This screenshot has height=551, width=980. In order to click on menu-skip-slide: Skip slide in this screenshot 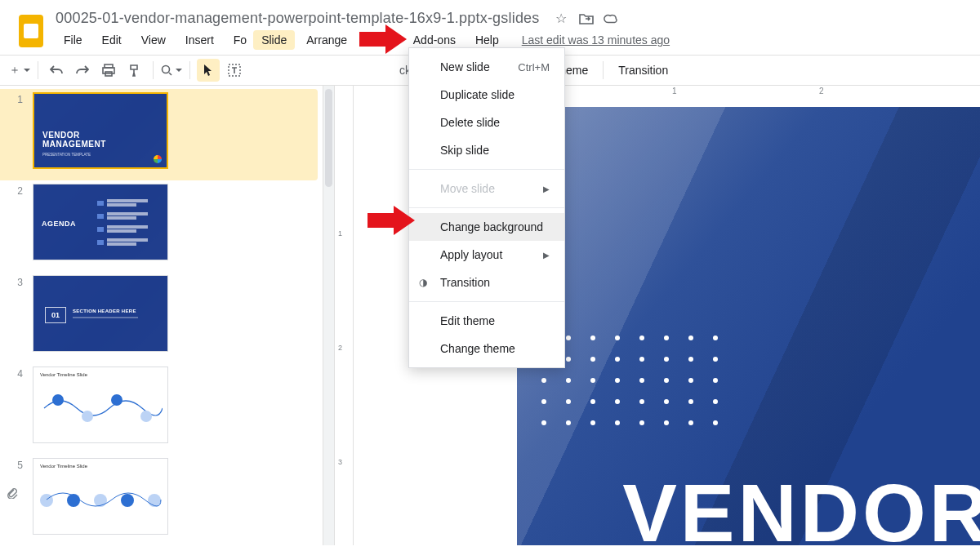, I will do `click(487, 150)`.